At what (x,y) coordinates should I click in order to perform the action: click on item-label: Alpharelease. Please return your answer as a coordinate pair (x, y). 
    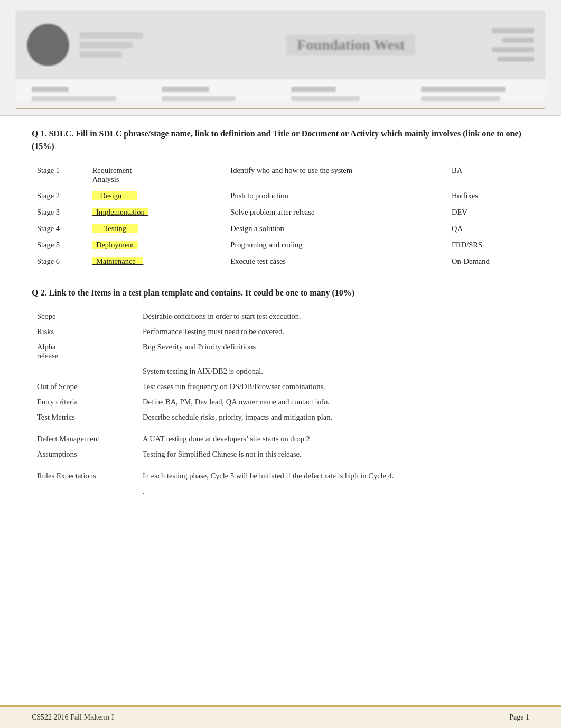
    Looking at the image, I should click on (85, 352).